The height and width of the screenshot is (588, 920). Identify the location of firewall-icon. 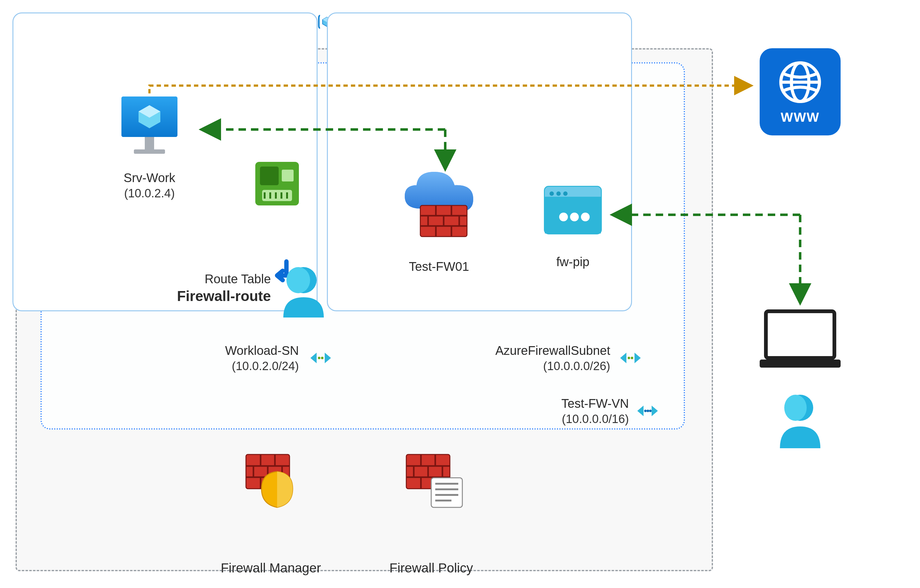
(439, 209).